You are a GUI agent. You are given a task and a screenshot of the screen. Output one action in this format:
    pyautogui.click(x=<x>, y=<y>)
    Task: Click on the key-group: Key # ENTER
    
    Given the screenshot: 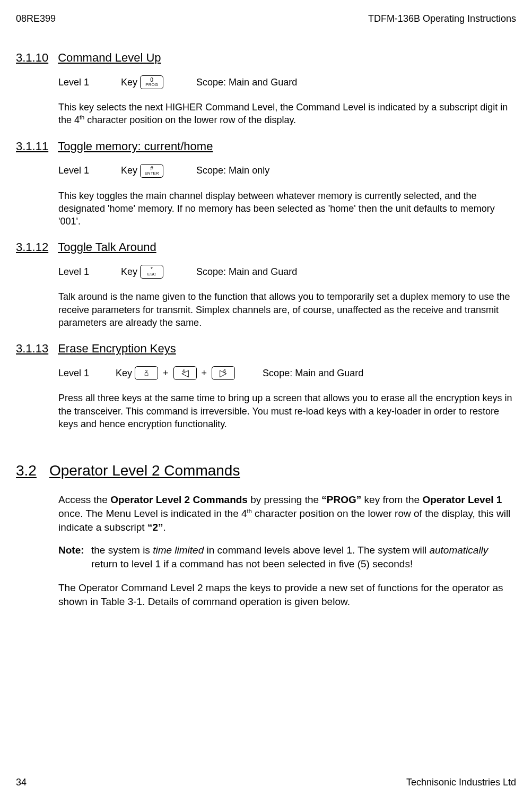 What is the action you would take?
    pyautogui.click(x=143, y=171)
    